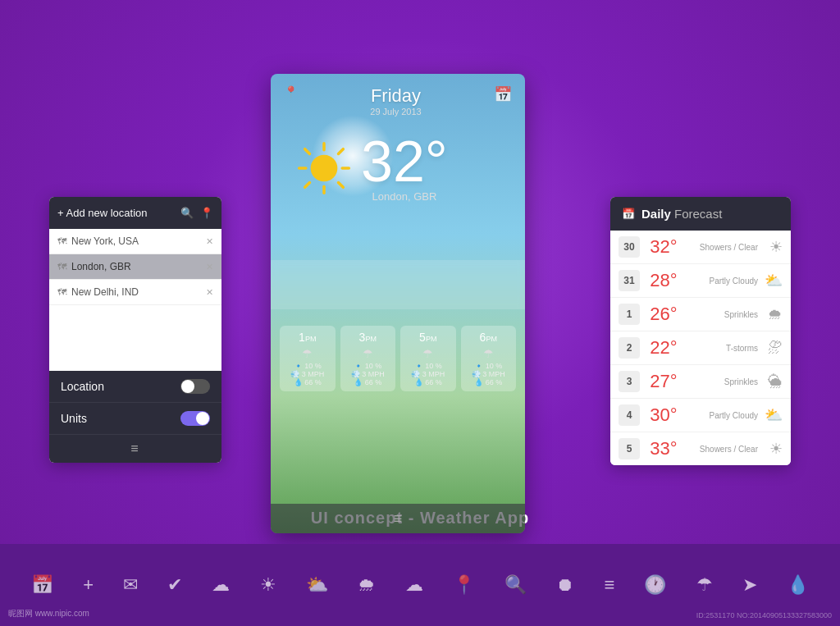 The image size is (840, 626). I want to click on forecast-slot-6pm: 6PM ☂ 🔹 10 % 💨 3 MPH 💧 66 %, so click(489, 359).